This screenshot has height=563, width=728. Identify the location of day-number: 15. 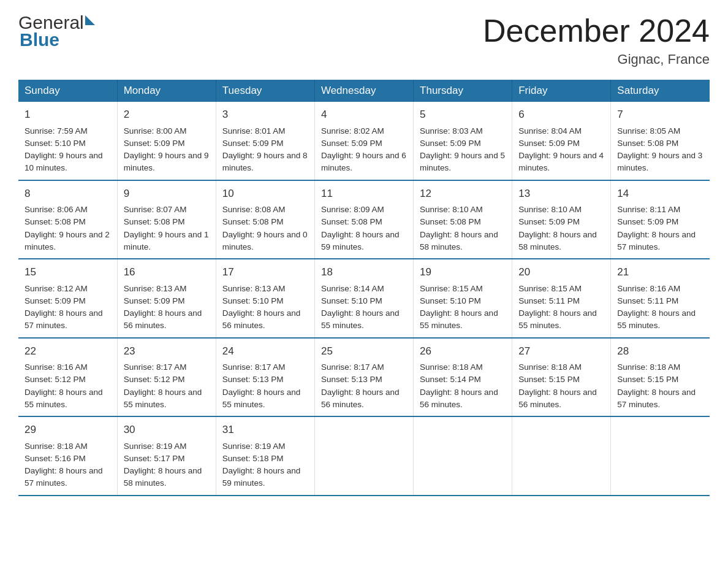
(67, 272).